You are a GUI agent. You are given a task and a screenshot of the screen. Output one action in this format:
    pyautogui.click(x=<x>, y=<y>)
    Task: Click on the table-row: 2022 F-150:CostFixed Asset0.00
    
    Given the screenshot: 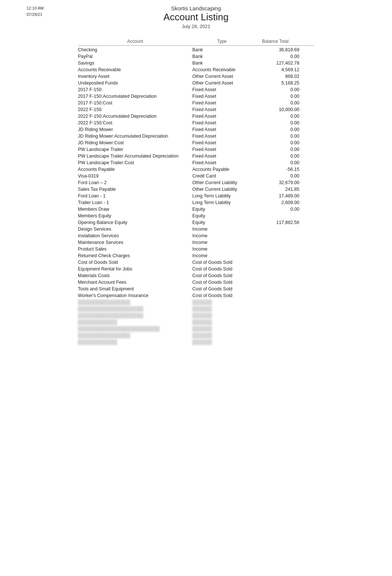 What is the action you would take?
    pyautogui.click(x=196, y=123)
    